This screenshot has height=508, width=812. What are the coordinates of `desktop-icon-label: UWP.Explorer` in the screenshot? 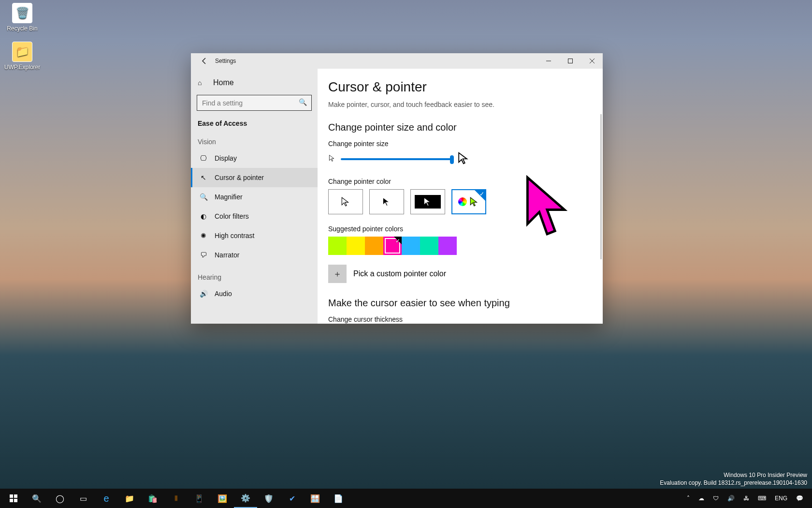 It's located at (22, 67).